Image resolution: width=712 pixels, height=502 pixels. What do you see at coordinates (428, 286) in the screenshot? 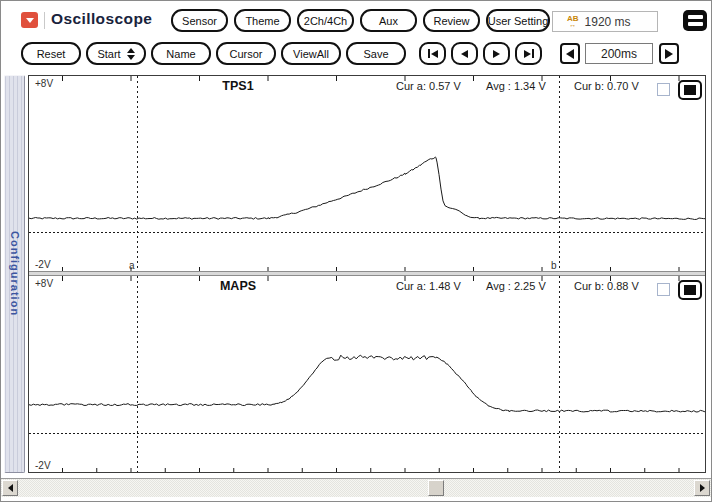
I see `cursor-a-readout: Cur a: 1.48 V` at bounding box center [428, 286].